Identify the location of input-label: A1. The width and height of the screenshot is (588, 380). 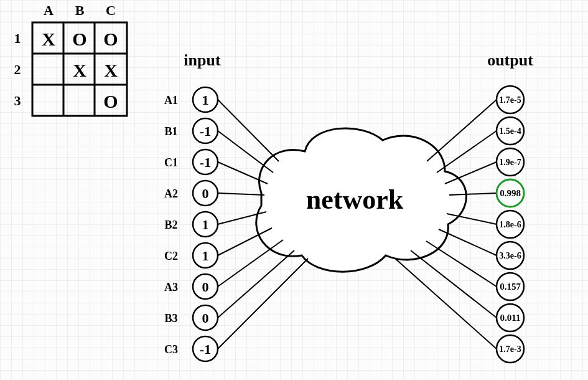
(171, 100).